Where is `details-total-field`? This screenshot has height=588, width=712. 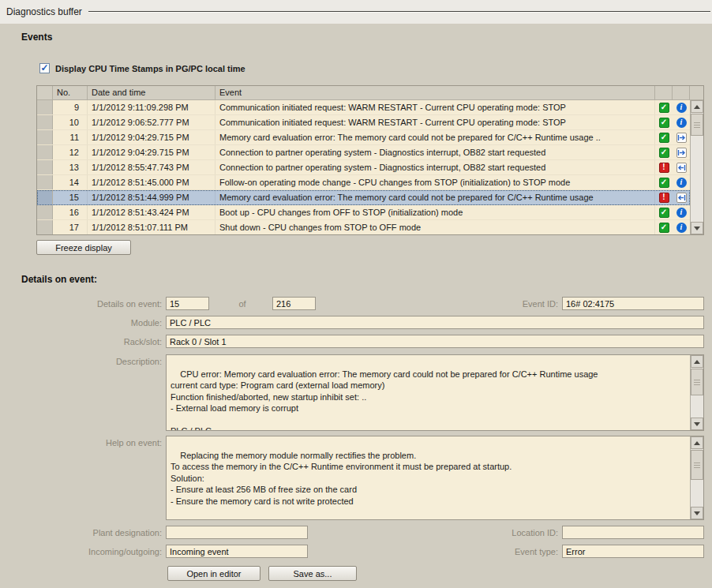
details-total-field is located at coordinates (294, 303).